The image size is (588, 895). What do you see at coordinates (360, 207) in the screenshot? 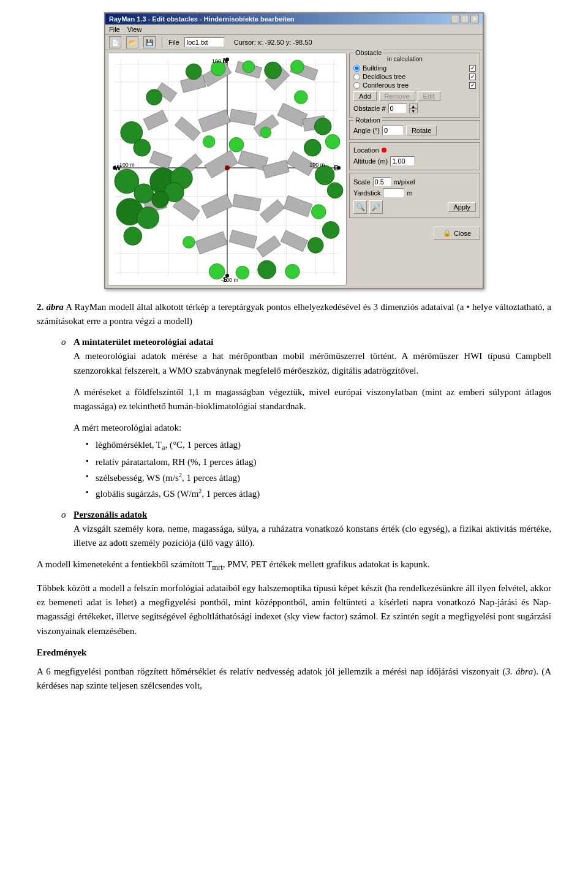
I see `zoom-in-button: 🔍` at bounding box center [360, 207].